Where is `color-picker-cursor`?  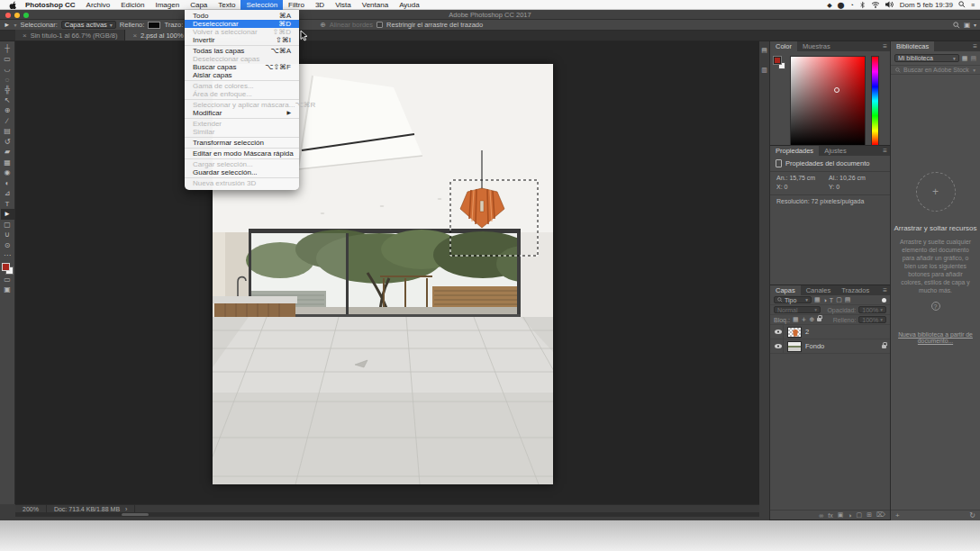 color-picker-cursor is located at coordinates (837, 90).